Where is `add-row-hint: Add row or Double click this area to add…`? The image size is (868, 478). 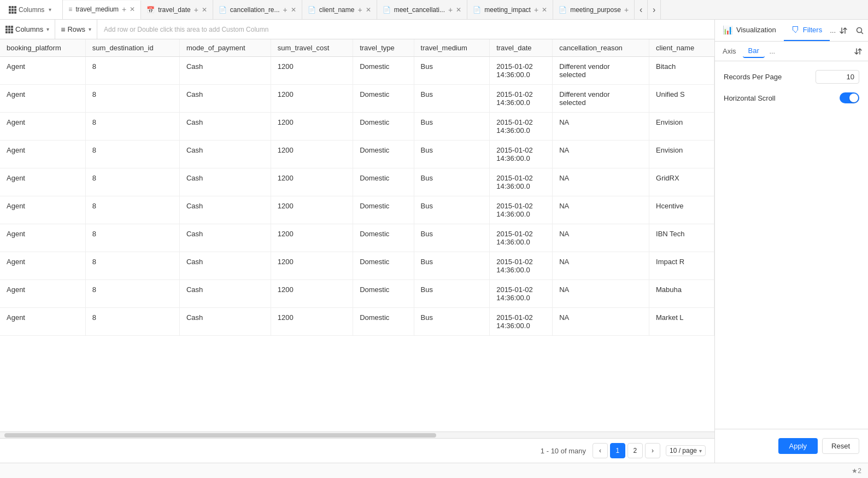
add-row-hint: Add row or Double click this area to add… is located at coordinates (406, 30).